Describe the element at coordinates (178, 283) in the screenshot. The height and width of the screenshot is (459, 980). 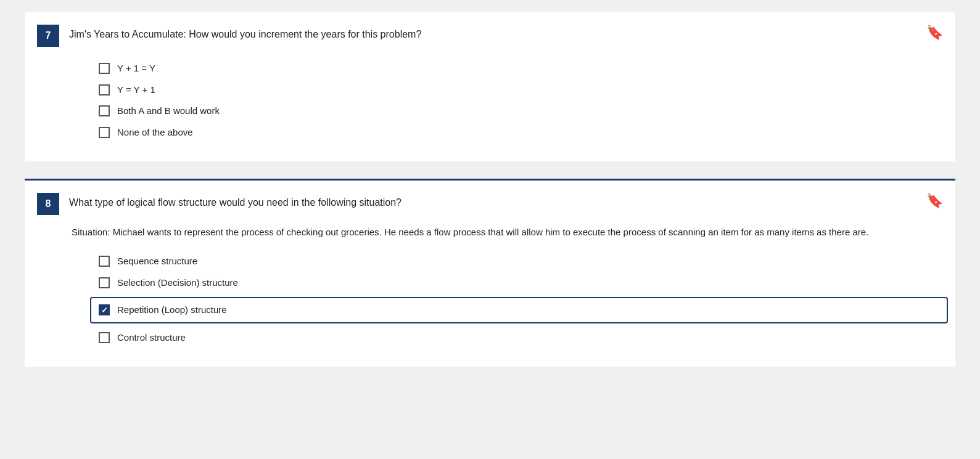
I see `option-label-q8b: Selection (Decision) structure` at that location.